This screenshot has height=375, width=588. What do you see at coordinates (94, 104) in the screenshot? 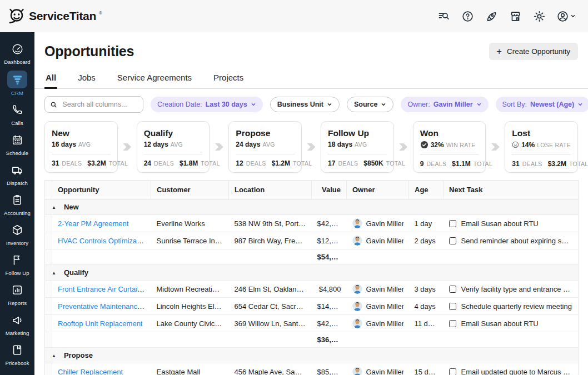
I see `search-input-wrap` at bounding box center [94, 104].